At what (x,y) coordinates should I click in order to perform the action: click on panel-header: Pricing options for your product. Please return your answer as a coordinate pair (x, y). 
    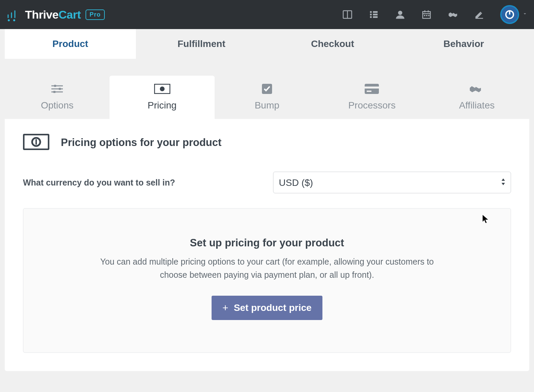
    Looking at the image, I should click on (267, 143).